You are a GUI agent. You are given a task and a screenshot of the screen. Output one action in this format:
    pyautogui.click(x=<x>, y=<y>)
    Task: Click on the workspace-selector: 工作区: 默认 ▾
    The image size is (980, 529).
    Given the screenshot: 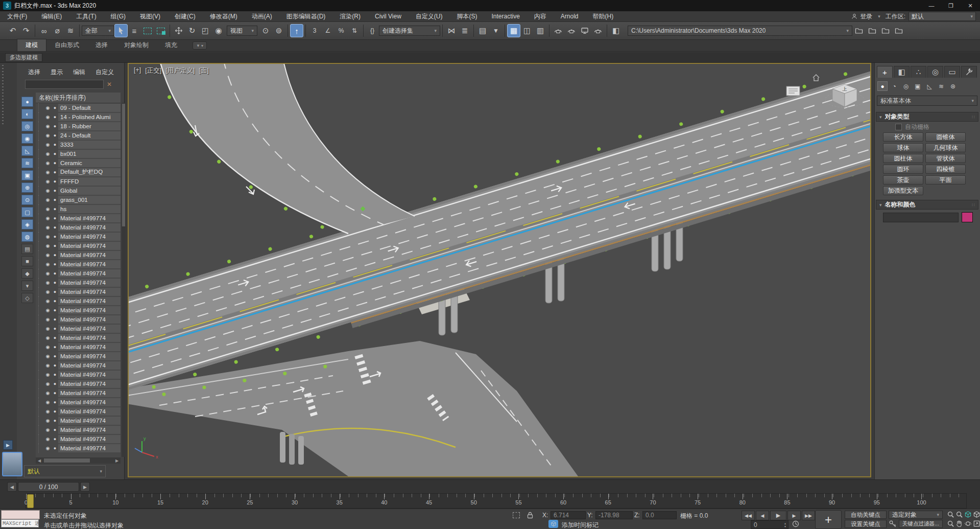 What is the action you would take?
    pyautogui.click(x=933, y=16)
    